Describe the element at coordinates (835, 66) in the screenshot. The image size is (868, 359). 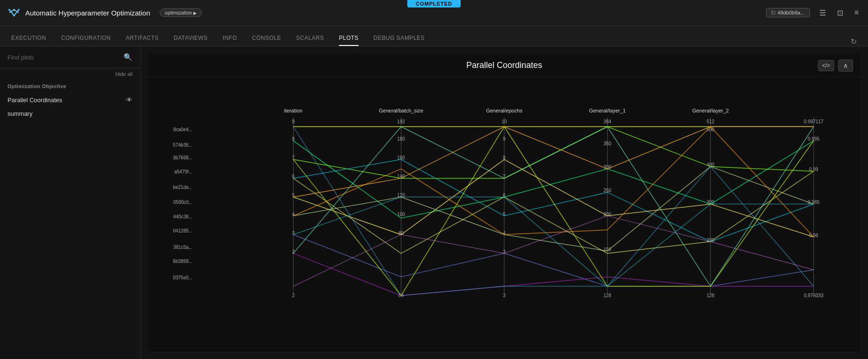
I see `plot-actions: </> ∧` at that location.